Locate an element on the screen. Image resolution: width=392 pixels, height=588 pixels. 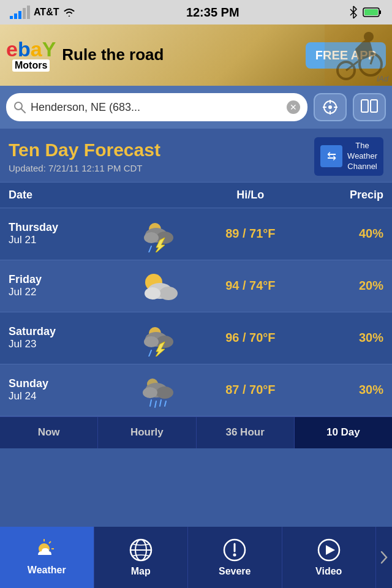
row-month: Jul 21 is located at coordinates (69, 240).